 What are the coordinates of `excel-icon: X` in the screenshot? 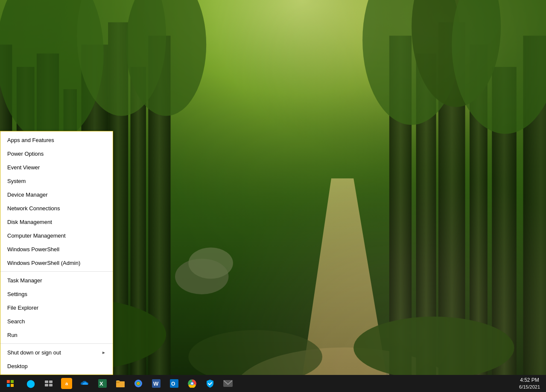 It's located at (102, 383).